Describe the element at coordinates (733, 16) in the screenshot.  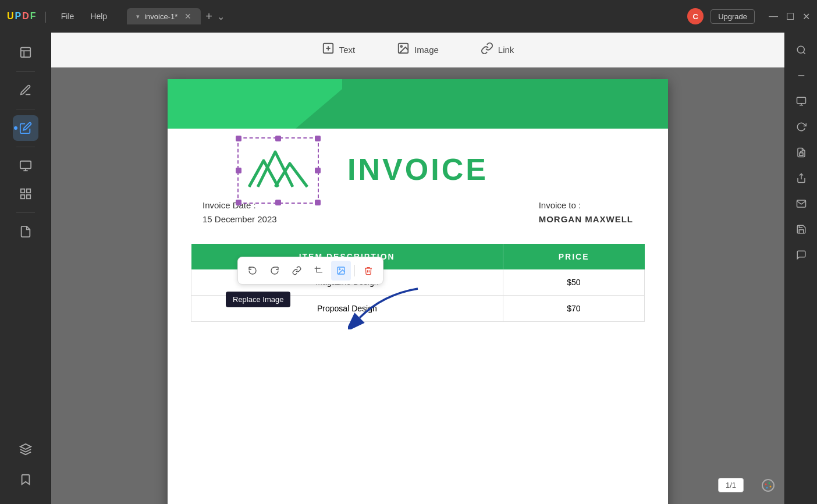
I see `upgrade-button: Upgrade` at that location.